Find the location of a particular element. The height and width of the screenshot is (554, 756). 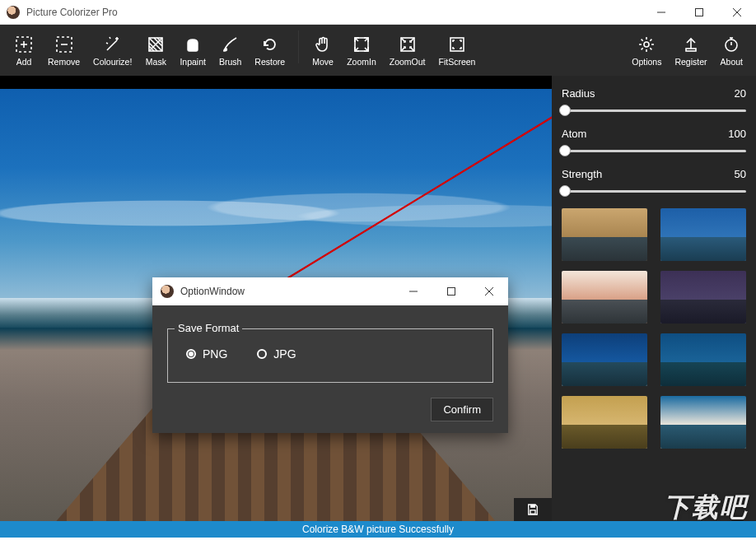

mask-icon is located at coordinates (156, 44).